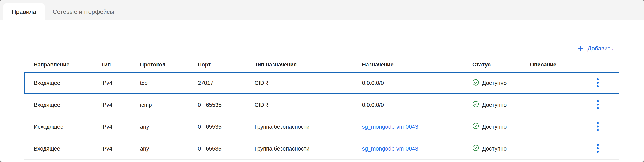  Describe the element at coordinates (322, 149) in the screenshot. I see `table-row: Входящее IPv4 any 0 - 65535 Группа безоп…` at that location.